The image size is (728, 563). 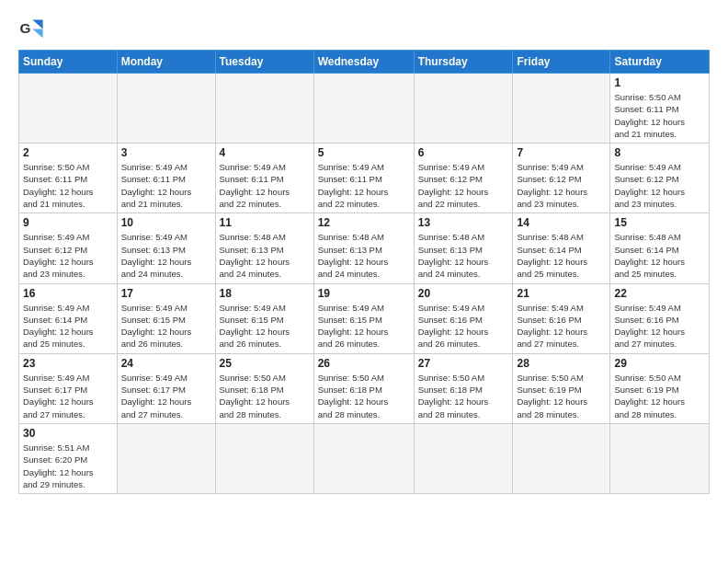 What do you see at coordinates (68, 363) in the screenshot?
I see `day-number: 23` at bounding box center [68, 363].